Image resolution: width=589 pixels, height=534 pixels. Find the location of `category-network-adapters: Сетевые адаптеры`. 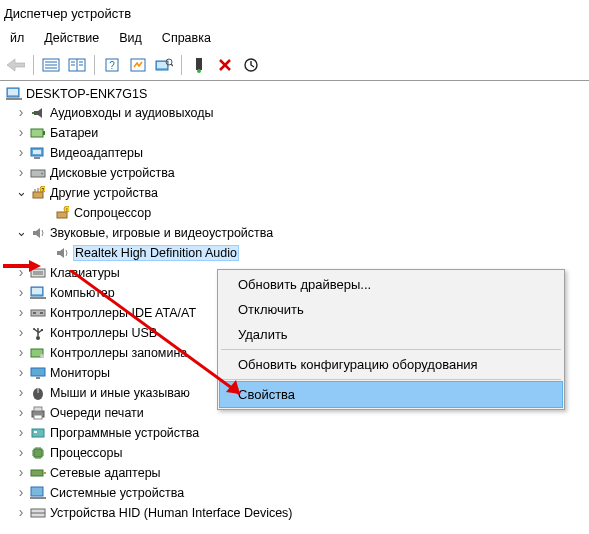

category-network-adapters: Сетевые адаптеры is located at coordinates (296, 473).